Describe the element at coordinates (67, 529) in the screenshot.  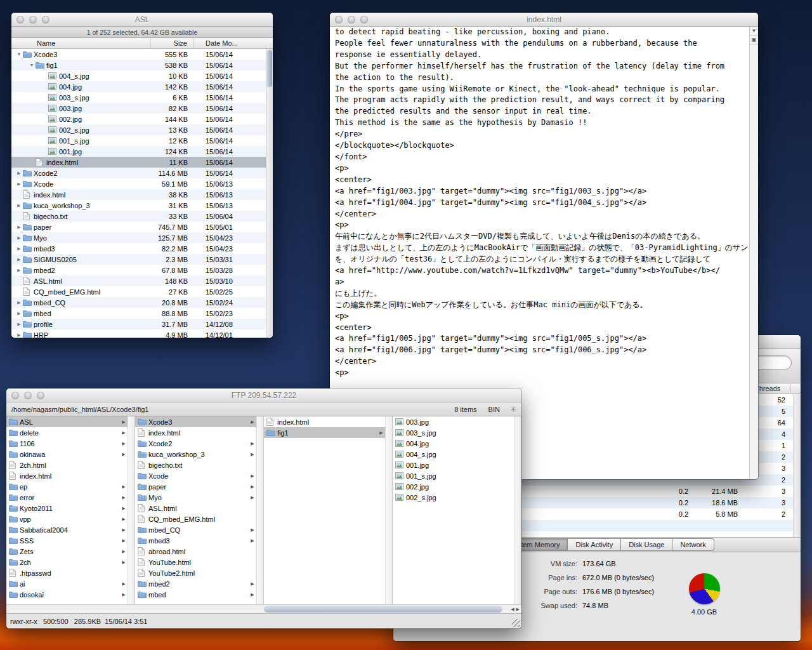
I see `ftp-item: Sabbatical2004▶` at that location.